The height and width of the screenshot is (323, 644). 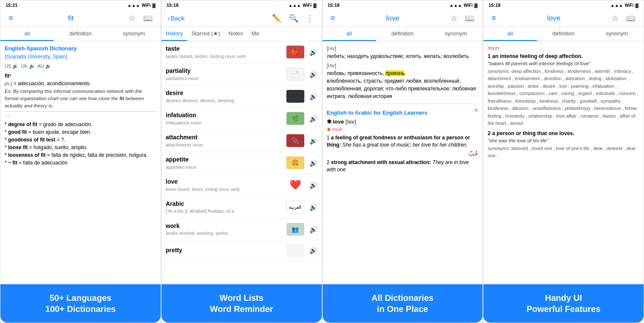 I want to click on history-item-appetite: appetite appetites noun 🍔 🔊, so click(x=242, y=163).